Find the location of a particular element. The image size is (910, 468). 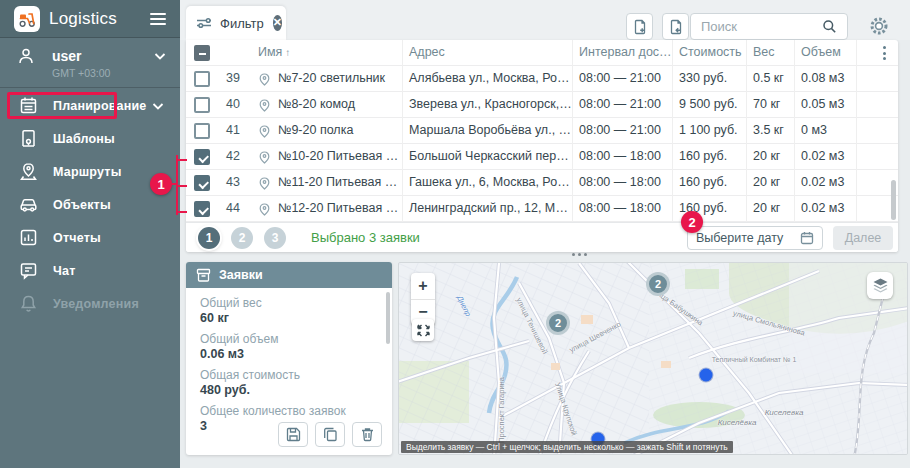

column-header-address: Адрес is located at coordinates (487, 53).